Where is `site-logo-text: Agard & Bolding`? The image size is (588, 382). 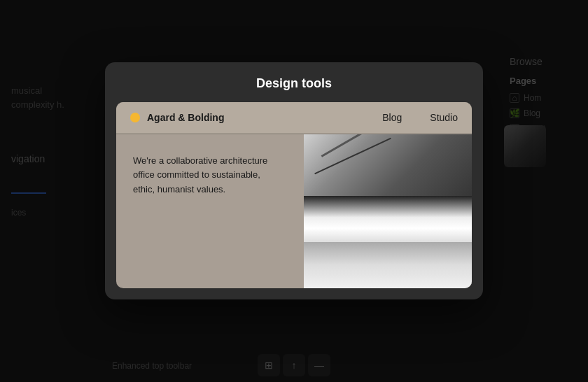
site-logo-text: Agard & Bolding is located at coordinates (265, 118).